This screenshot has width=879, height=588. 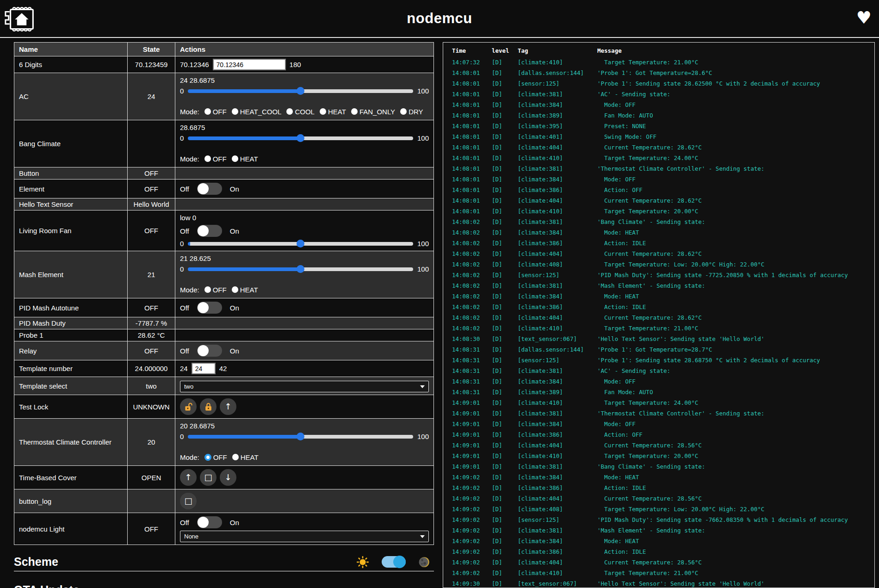 I want to click on log-row: 14:09:02[D][climate:408] Target Temperat…, so click(x=662, y=509).